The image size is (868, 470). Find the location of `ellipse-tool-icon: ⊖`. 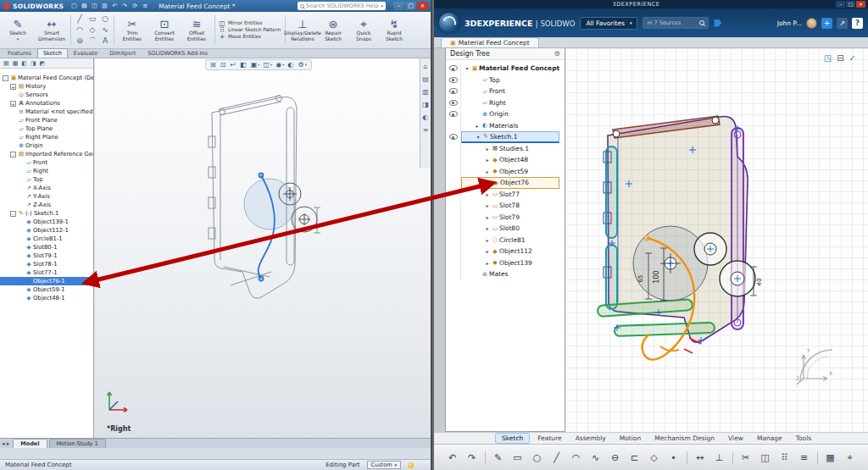

ellipse-tool-icon: ⊖ is located at coordinates (80, 41).